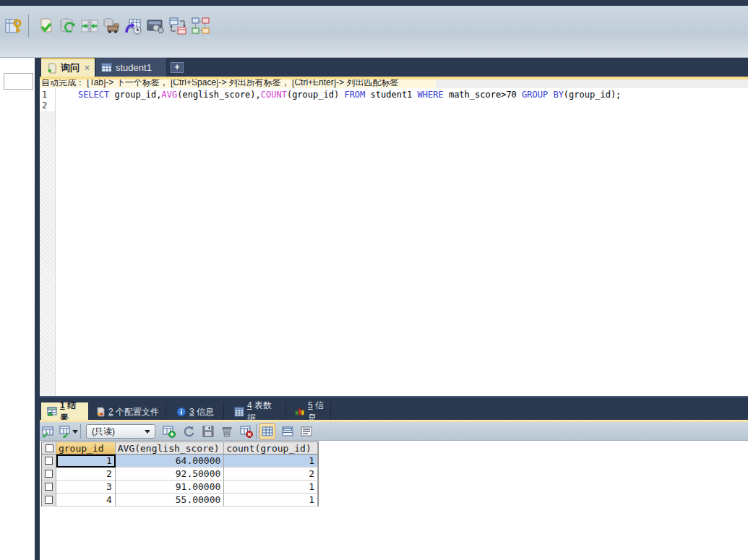  Describe the element at coordinates (394, 82) in the screenshot. I see `autocomplete-hint-bar: 自动完成： [Tab]-> 下一个标签， [Ctrl+Space]-> 列出所有…` at that location.